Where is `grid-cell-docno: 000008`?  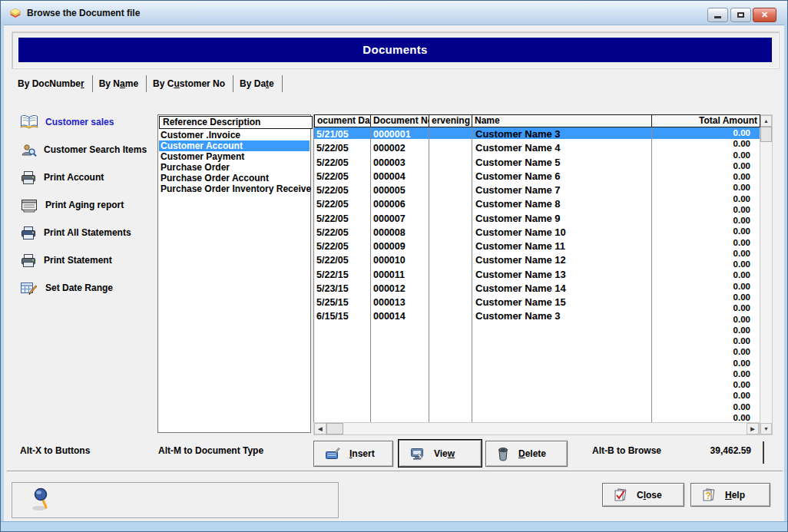 grid-cell-docno: 000008 is located at coordinates (400, 233).